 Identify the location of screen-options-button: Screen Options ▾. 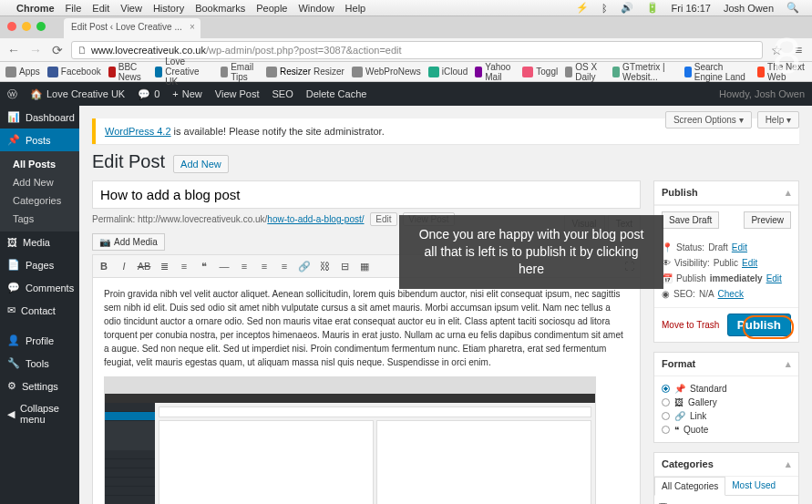
(709, 120).